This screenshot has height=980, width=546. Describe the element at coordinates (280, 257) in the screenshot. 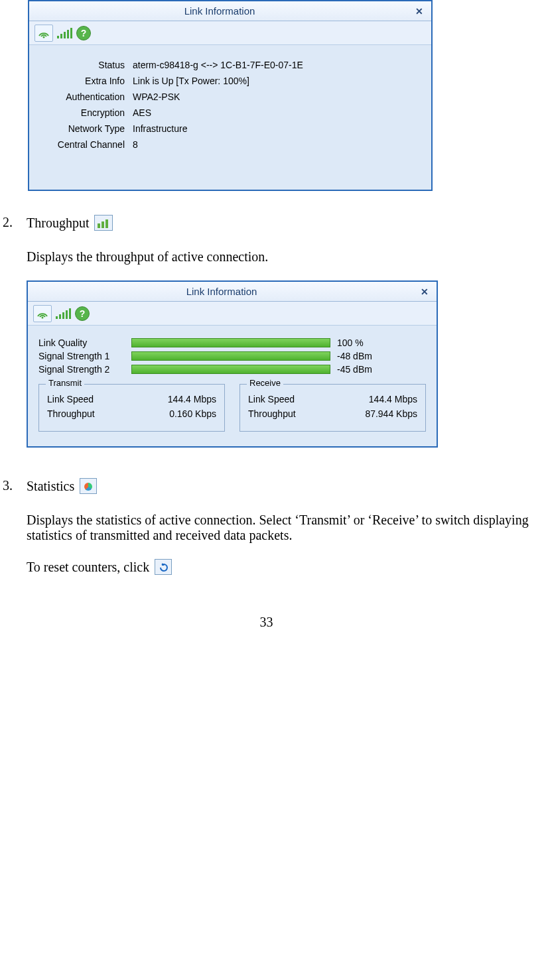

I see `section-desc-throughput: Displays the throughput of active connec…` at that location.